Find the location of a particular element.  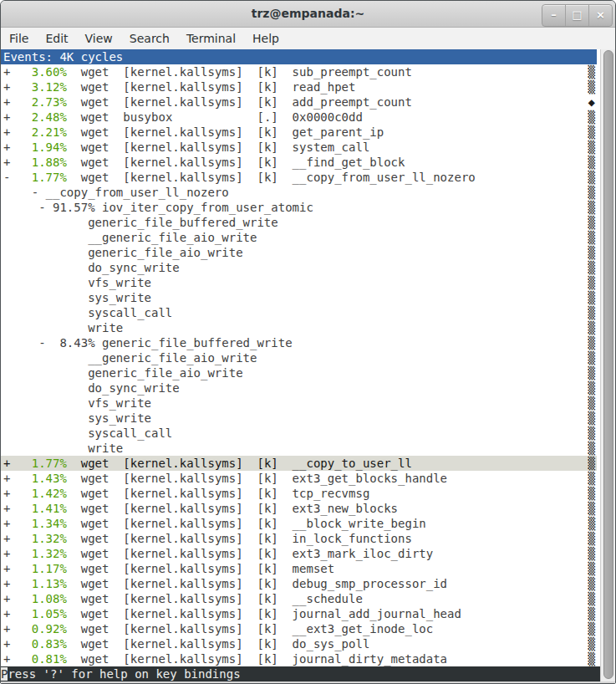

overhead-percent: 1.08% is located at coordinates (38, 599).